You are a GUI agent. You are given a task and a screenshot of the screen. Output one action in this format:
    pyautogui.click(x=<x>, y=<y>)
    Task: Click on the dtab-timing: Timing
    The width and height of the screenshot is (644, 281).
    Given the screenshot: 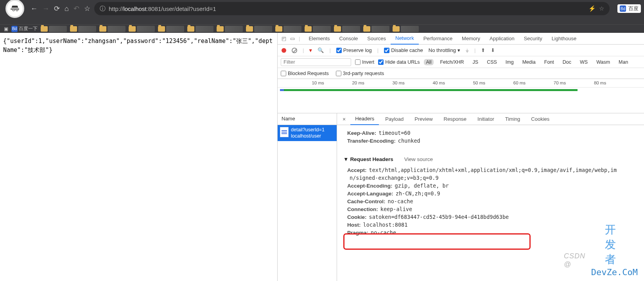 What is the action you would take?
    pyautogui.click(x=513, y=119)
    